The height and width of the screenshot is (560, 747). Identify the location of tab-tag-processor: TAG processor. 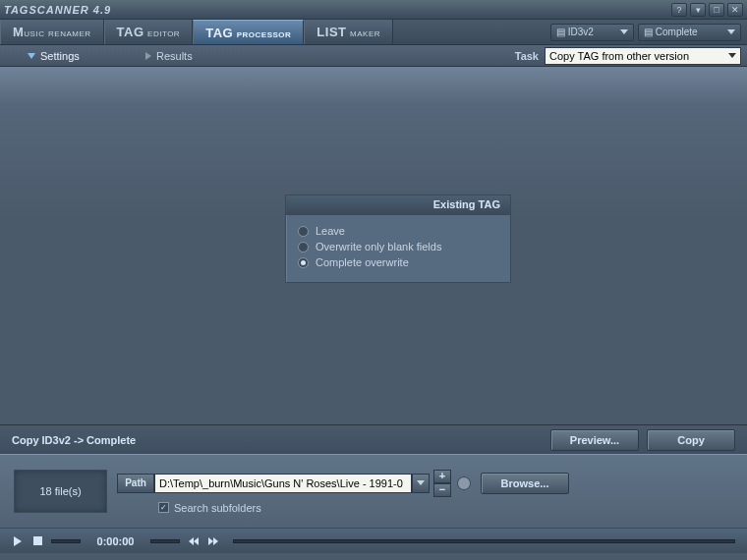
(248, 31).